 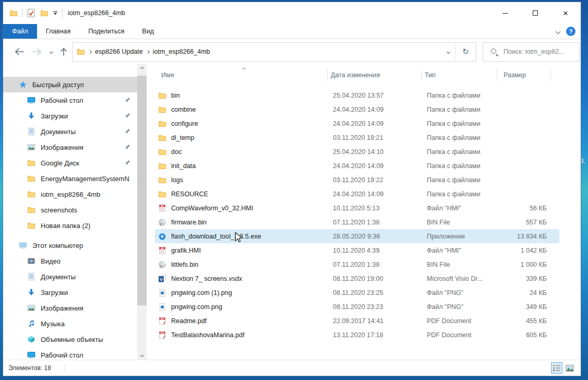 I want to click on forward-button, so click(x=37, y=52).